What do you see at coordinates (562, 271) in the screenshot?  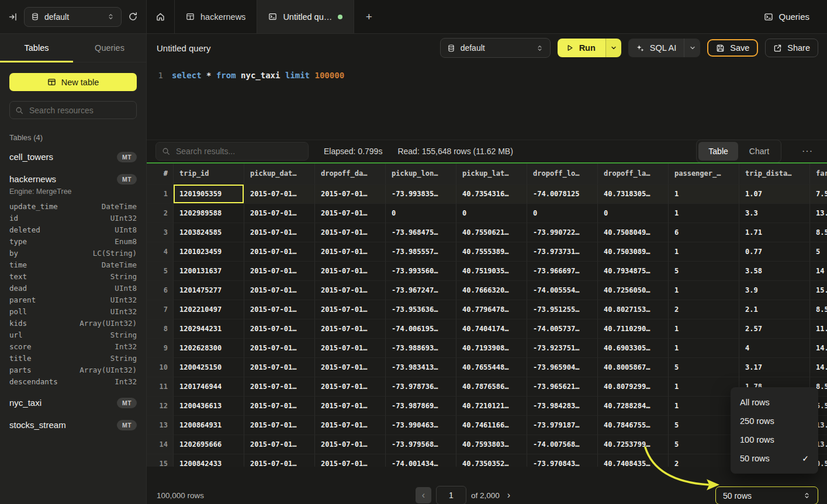 I see `table-cell: -73.966697…` at bounding box center [562, 271].